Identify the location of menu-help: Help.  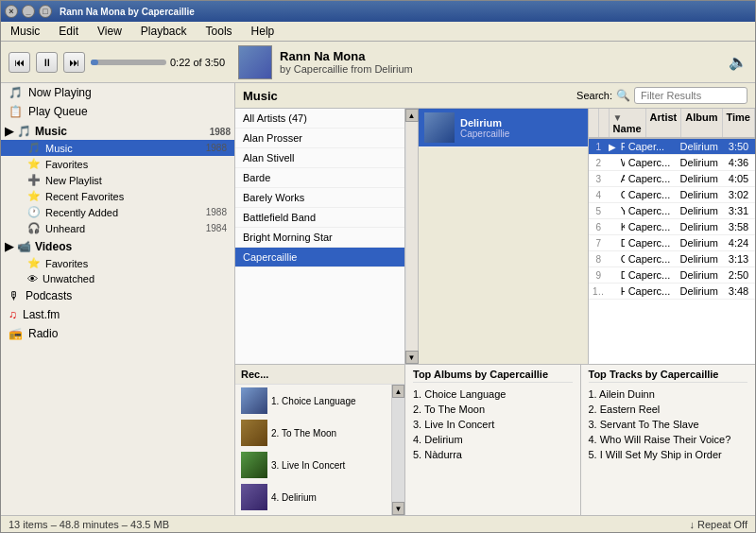
(263, 31).